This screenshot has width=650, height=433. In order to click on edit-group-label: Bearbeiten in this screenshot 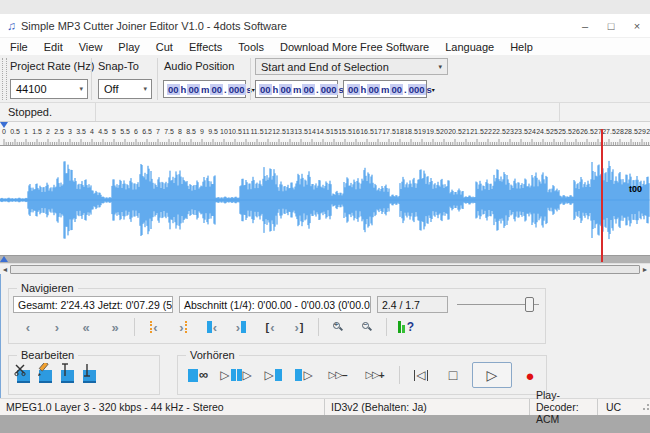, I will do `click(48, 355)`.